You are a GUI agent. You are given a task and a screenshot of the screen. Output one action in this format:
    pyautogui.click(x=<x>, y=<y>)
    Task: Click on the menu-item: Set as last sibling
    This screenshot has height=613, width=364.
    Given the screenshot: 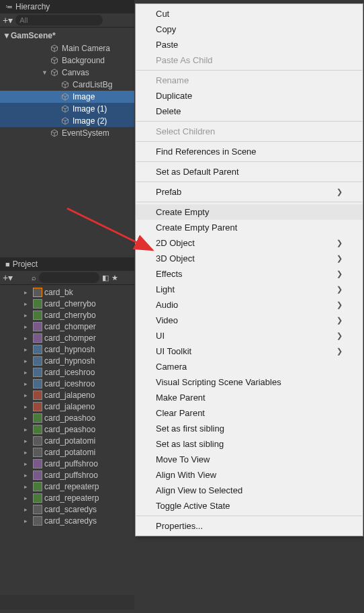 What is the action you would take?
    pyautogui.click(x=249, y=444)
    